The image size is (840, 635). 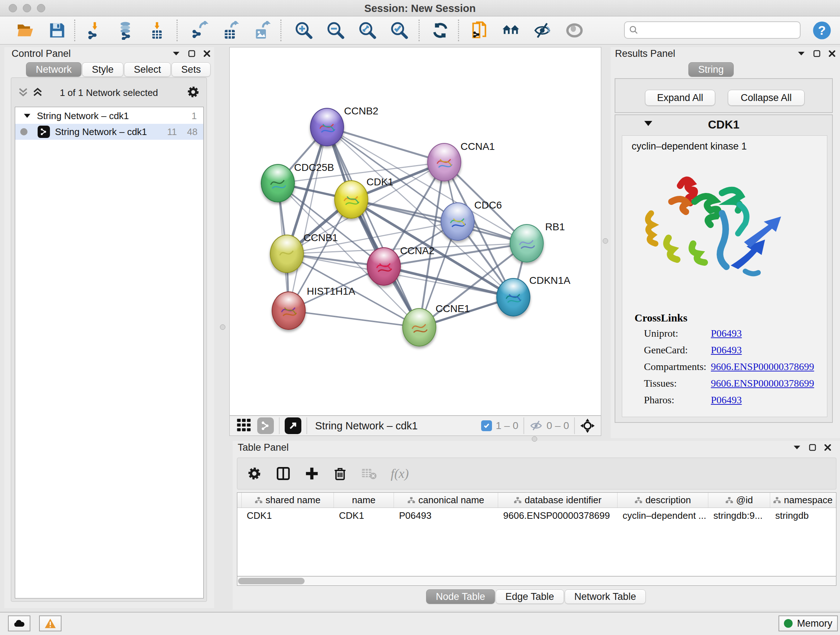 What do you see at coordinates (446, 500) in the screenshot?
I see `column-header-canonical-name: canonical name` at bounding box center [446, 500].